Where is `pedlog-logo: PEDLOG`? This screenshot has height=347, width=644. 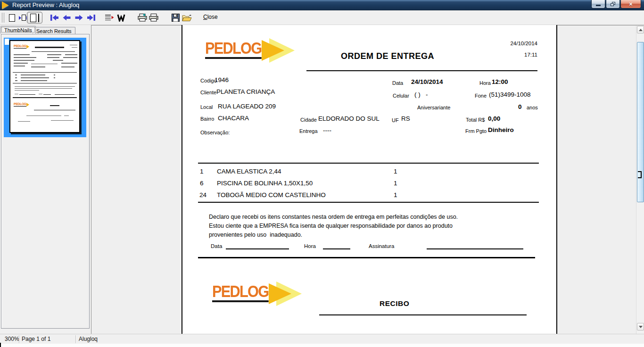
pedlog-logo: PEDLOG is located at coordinates (237, 49).